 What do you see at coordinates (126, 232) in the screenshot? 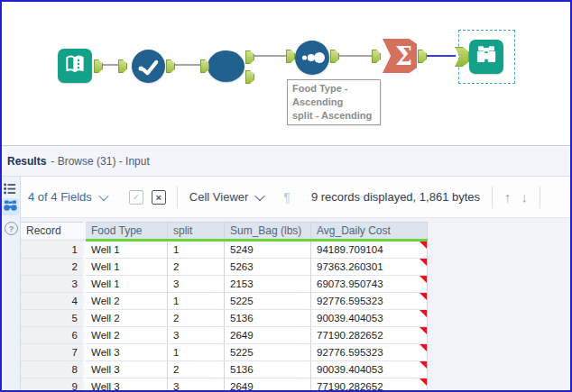
I see `column-header-food-type: Food Type` at bounding box center [126, 232].